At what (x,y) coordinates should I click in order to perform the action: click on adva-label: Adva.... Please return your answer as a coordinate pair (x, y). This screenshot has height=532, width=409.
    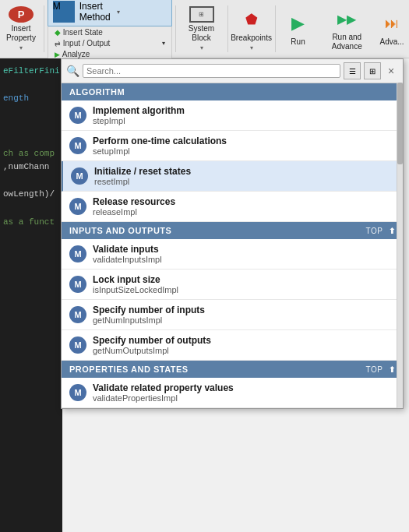
    Looking at the image, I should click on (391, 42).